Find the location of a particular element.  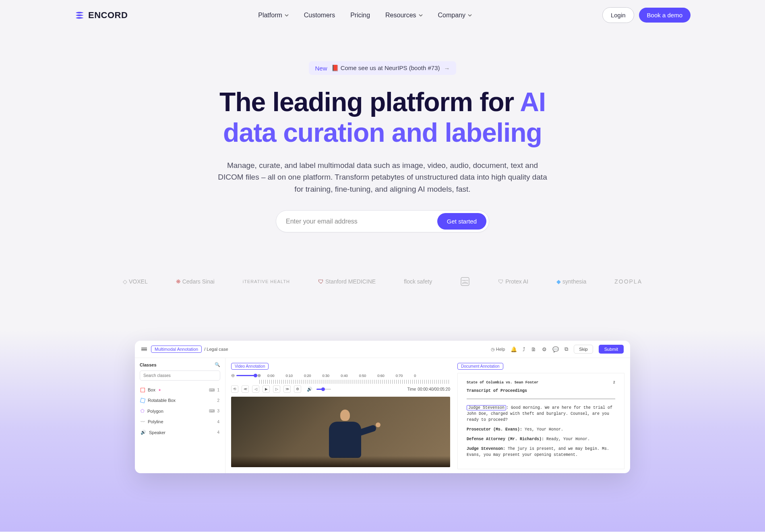

search-icon: 🔍 is located at coordinates (217, 365).